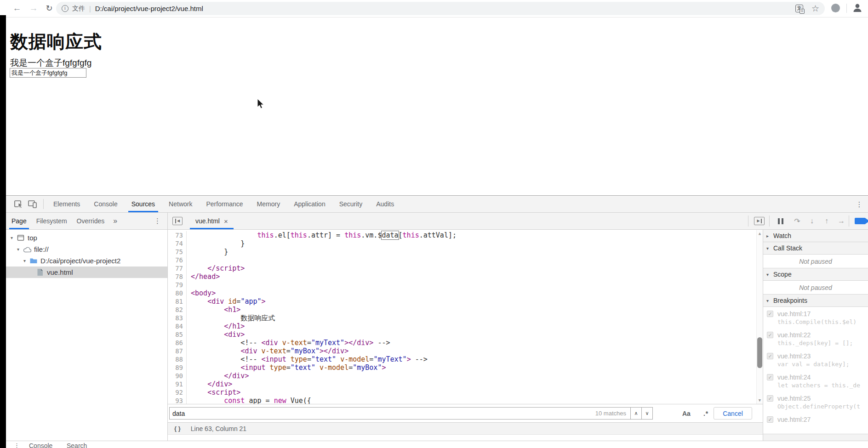 The height and width of the screenshot is (448, 868). Describe the element at coordinates (465, 260) in the screenshot. I see `code-line: 76` at that location.